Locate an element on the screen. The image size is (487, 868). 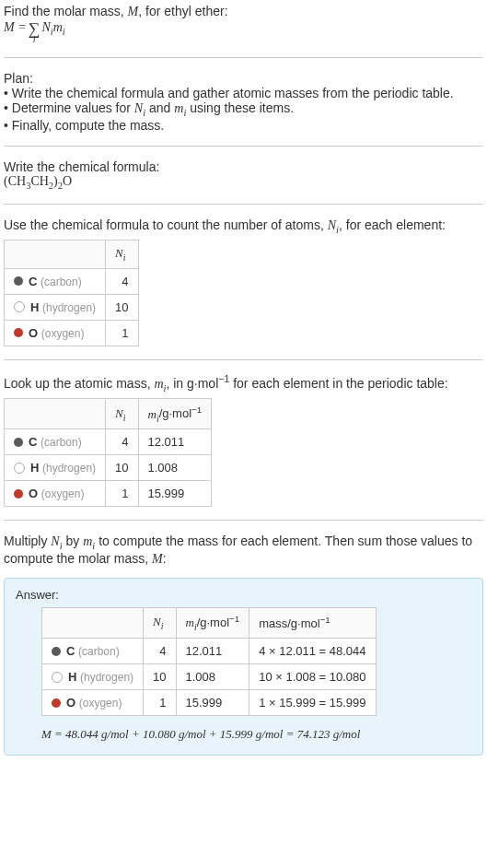
mult-b: by is located at coordinates (74, 541).